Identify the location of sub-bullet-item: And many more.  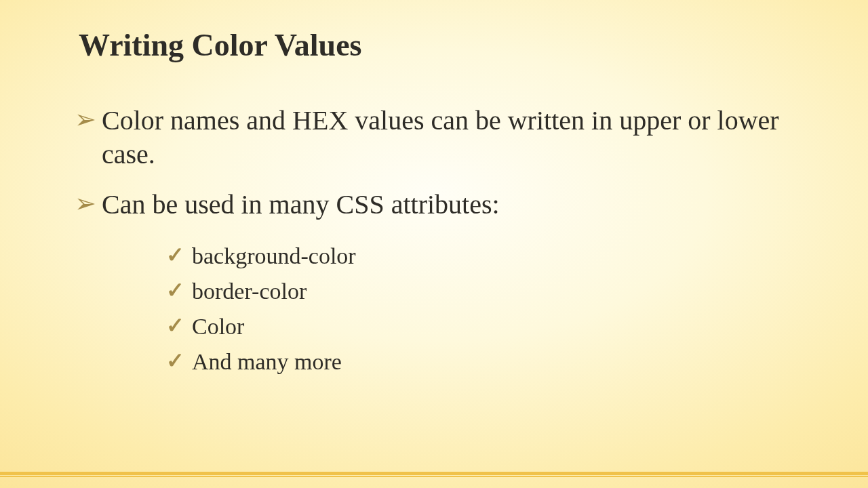
(483, 362).